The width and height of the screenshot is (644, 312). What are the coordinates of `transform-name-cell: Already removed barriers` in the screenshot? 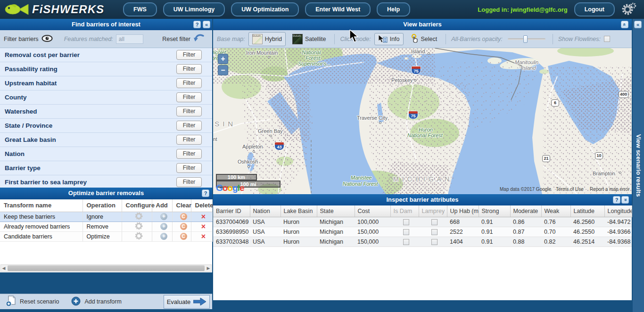 It's located at (41, 226).